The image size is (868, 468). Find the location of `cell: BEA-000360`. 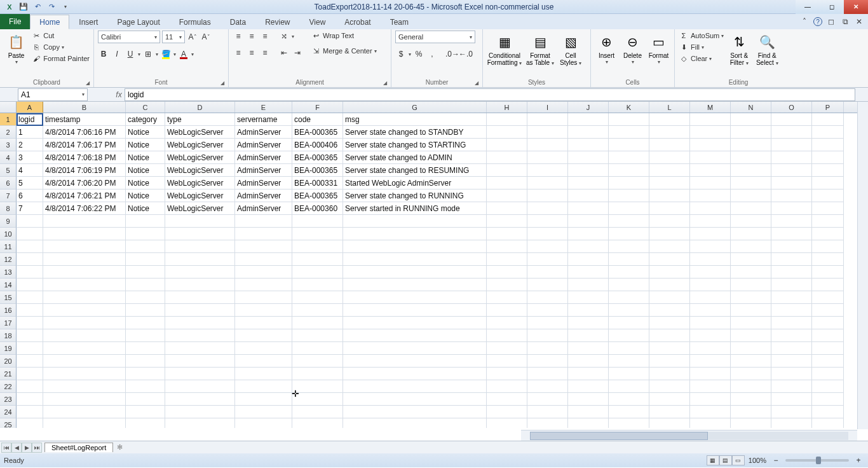

cell: BEA-000360 is located at coordinates (318, 209).